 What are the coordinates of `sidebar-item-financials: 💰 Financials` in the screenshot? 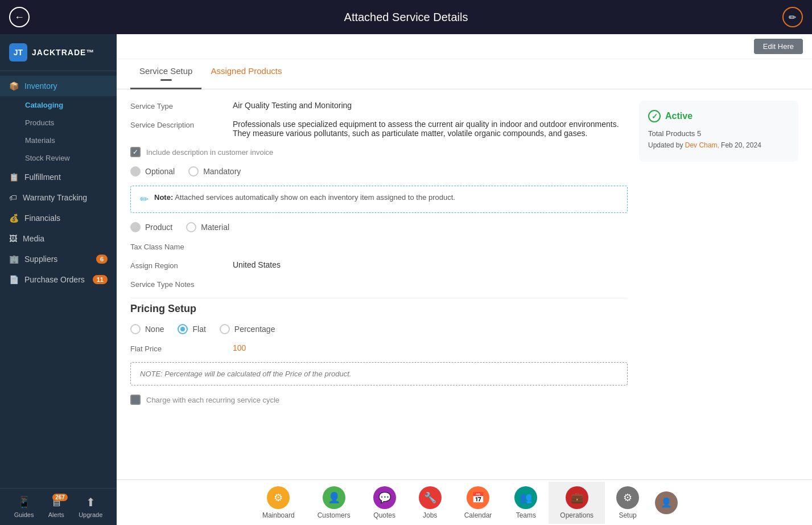 It's located at (58, 218).